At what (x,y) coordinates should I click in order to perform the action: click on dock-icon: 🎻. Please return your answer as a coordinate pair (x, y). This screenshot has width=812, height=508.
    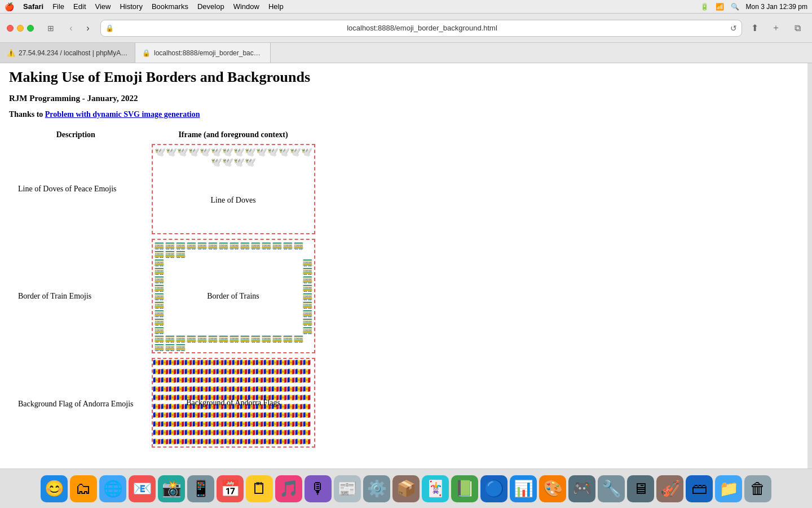
    Looking at the image, I should click on (670, 489).